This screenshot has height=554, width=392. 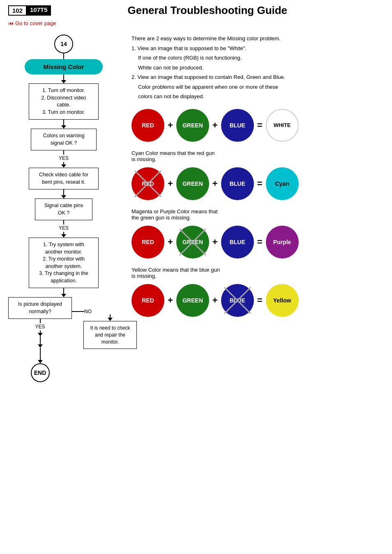 I want to click on go-to-cover-label: Go to cover page, so click(x=36, y=23).